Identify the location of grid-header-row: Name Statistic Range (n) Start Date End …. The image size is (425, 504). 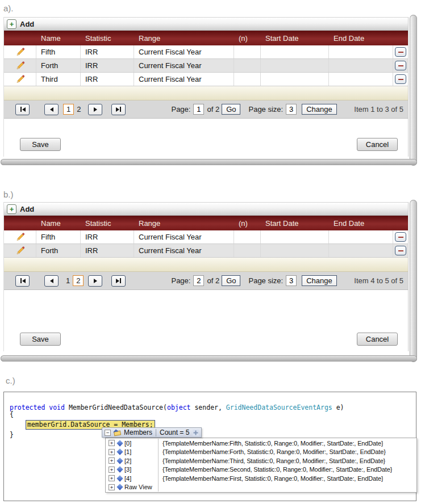
(206, 223).